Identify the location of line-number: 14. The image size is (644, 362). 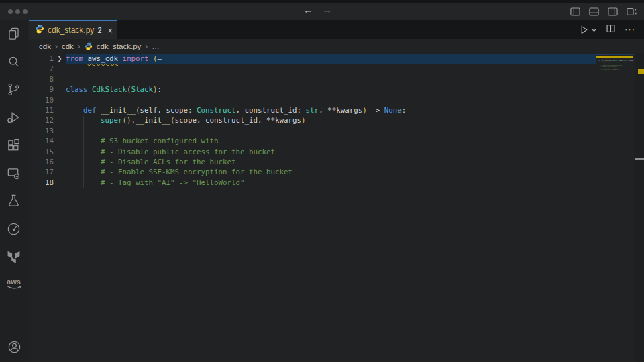
(42, 141).